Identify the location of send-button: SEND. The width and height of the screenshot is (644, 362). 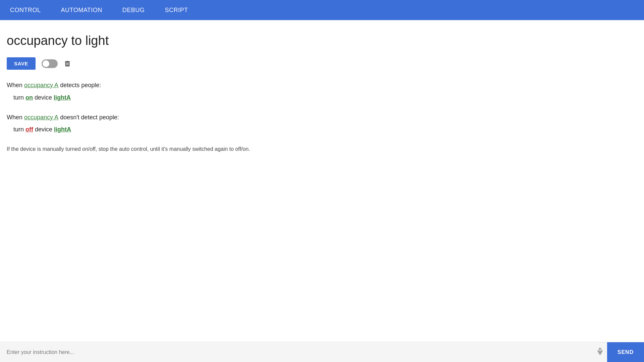
(626, 352).